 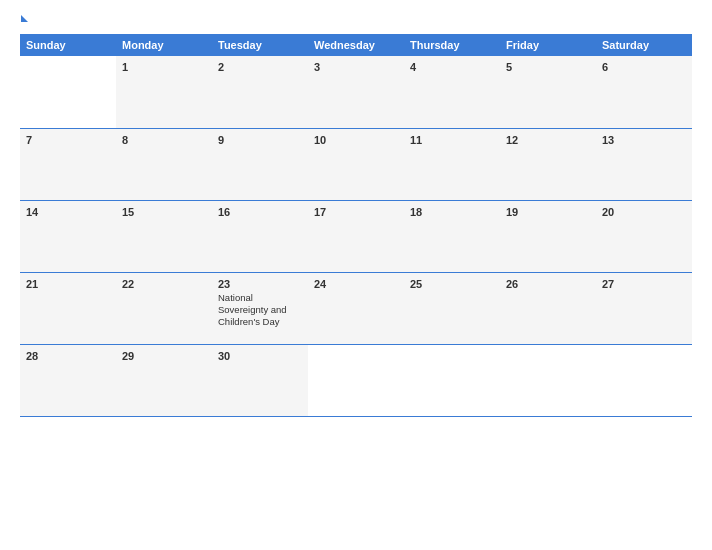 What do you see at coordinates (68, 164) in the screenshot?
I see `calendar-cell: 7` at bounding box center [68, 164].